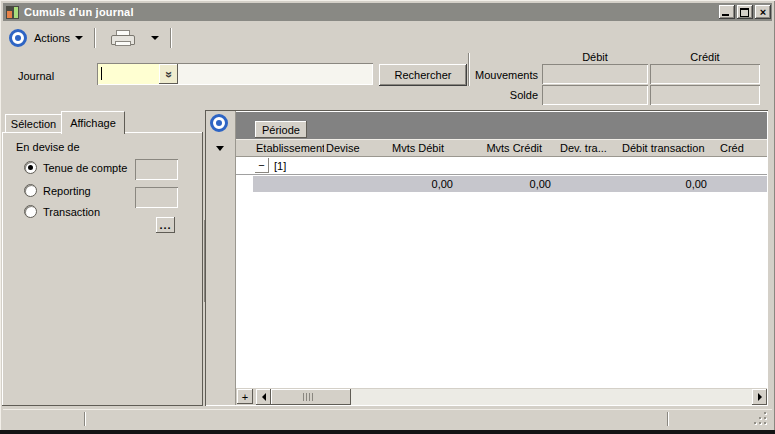 This screenshot has height=434, width=775. Describe the element at coordinates (726, 15) in the screenshot. I see `minimize-icon` at that location.